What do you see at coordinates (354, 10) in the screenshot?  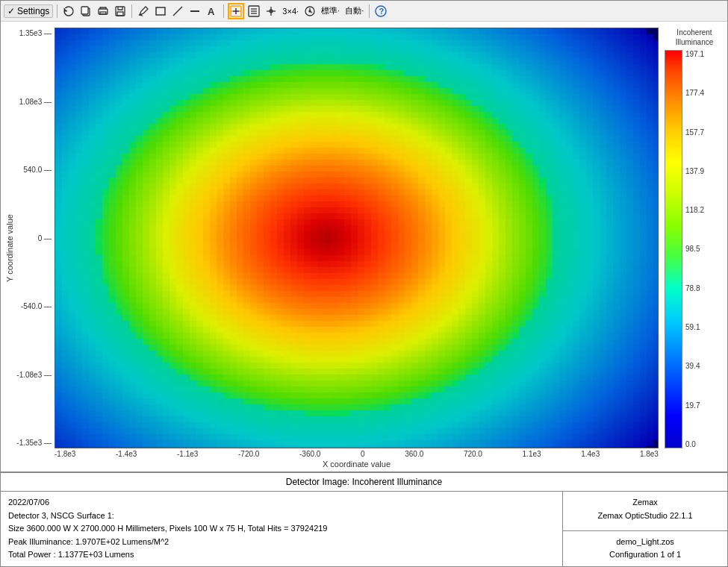 I see `auto-label: 自動·` at bounding box center [354, 10].